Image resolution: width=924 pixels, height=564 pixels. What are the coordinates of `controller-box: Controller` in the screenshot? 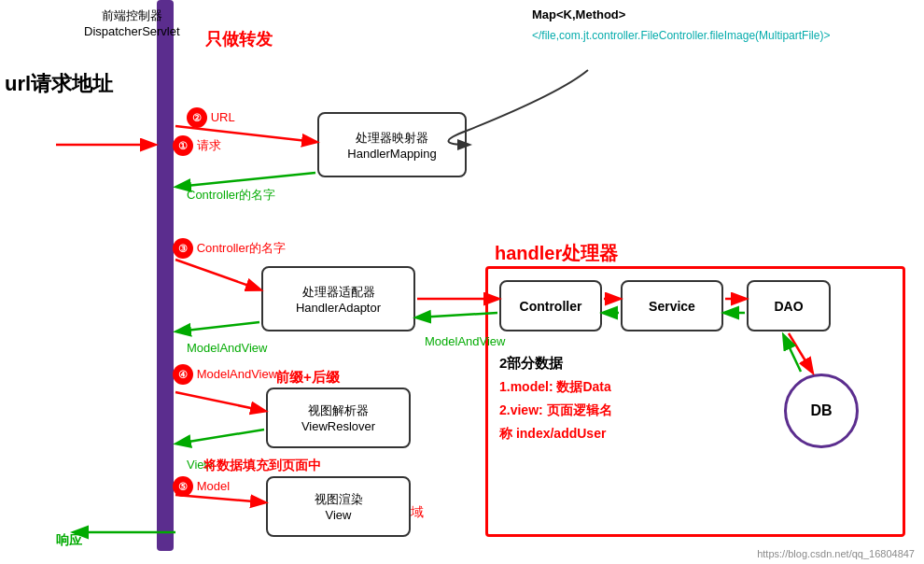 It's located at (551, 306).